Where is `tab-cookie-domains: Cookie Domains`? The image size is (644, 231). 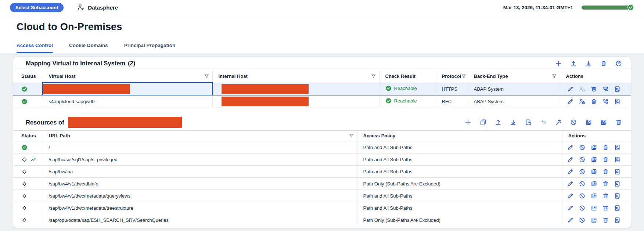 tab-cookie-domains: Cookie Domains is located at coordinates (89, 48).